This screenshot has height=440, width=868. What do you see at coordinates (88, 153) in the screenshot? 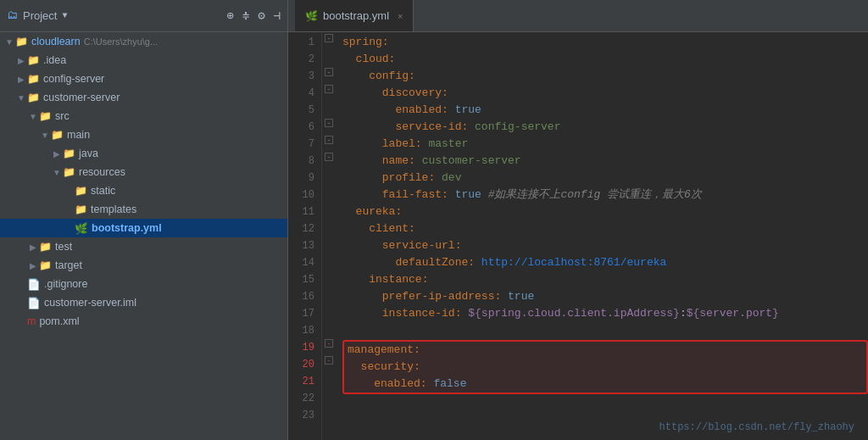
I see `label-java: java` at bounding box center [88, 153].